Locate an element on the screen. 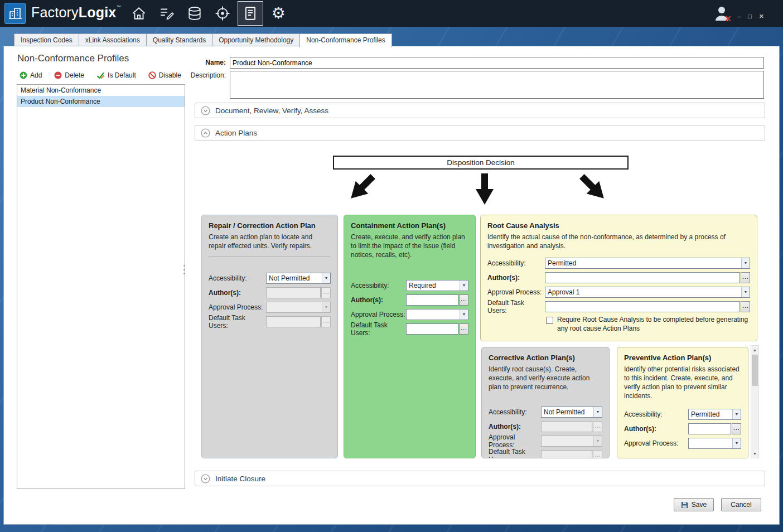 The height and width of the screenshot is (532, 783). preventive-authors-field is located at coordinates (709, 429).